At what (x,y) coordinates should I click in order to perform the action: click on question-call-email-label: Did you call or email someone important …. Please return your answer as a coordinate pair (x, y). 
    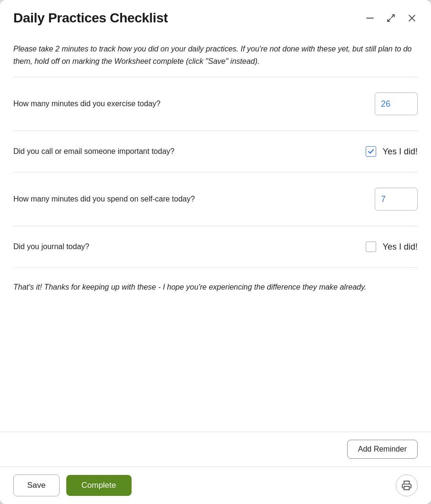
    Looking at the image, I should click on (190, 151).